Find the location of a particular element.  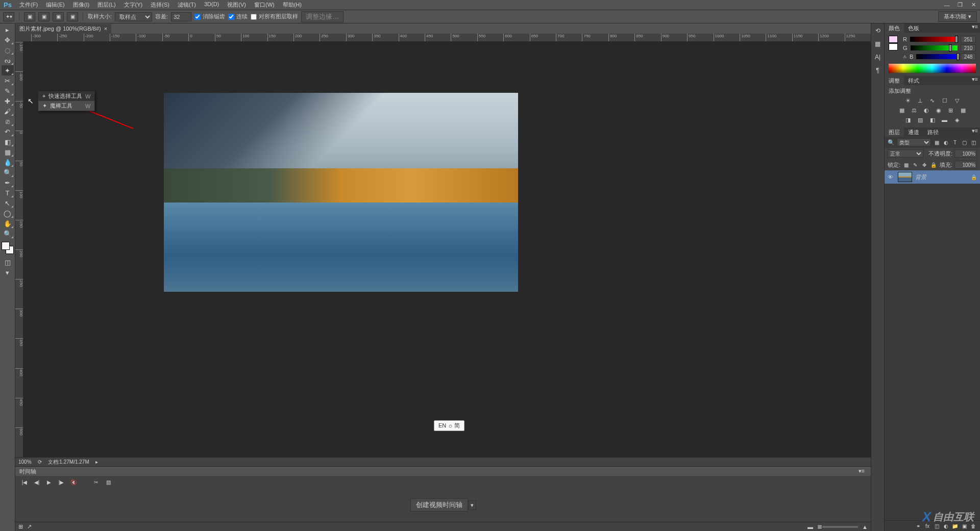

play-icon: ▶ is located at coordinates (49, 482).